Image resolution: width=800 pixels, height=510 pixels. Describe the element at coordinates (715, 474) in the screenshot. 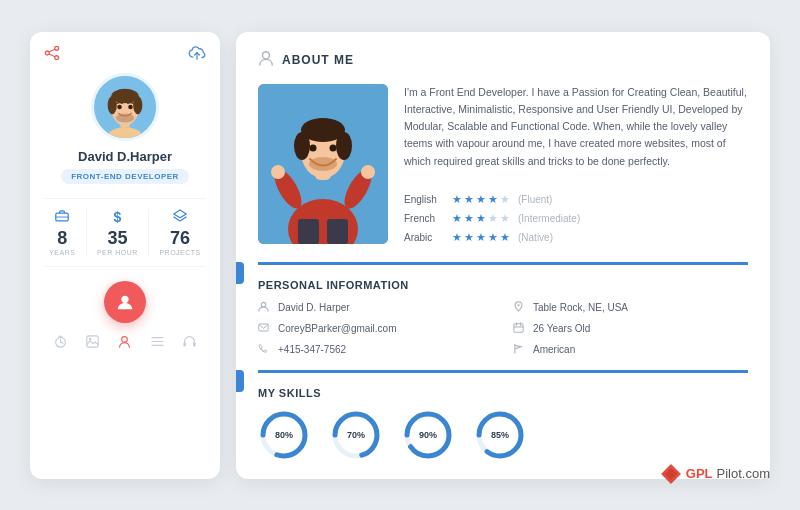

I see `watermark: GPLPilot.com` at that location.